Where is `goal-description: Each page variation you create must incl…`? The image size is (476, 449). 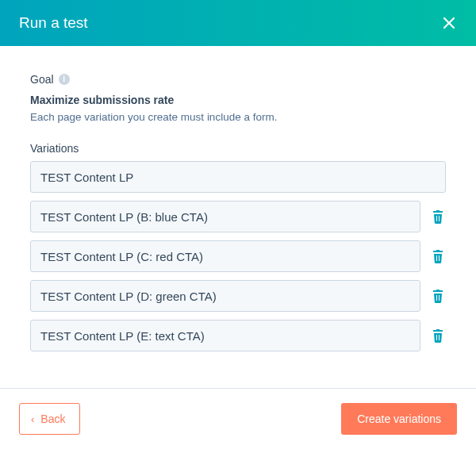
goal-description: Each page variation you create must incl… is located at coordinates (238, 117).